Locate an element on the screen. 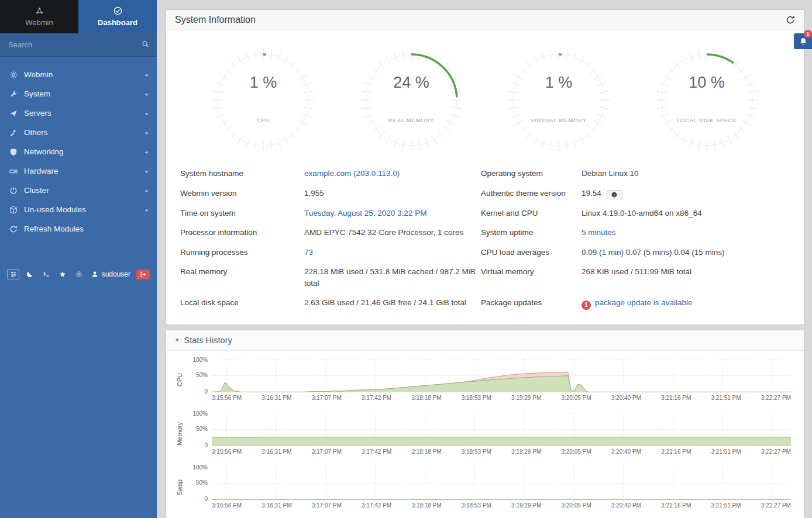  sidebar-item-label: Cluster is located at coordinates (81, 191).